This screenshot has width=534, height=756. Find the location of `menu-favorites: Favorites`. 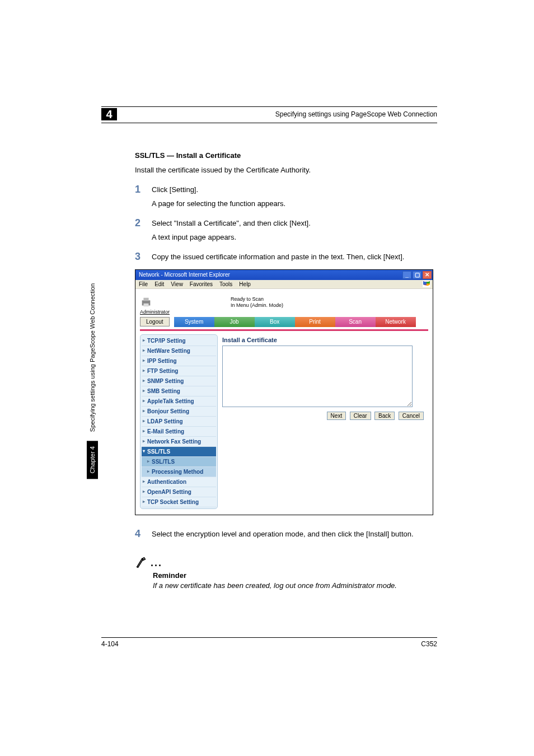

menu-favorites: Favorites is located at coordinates (202, 284).